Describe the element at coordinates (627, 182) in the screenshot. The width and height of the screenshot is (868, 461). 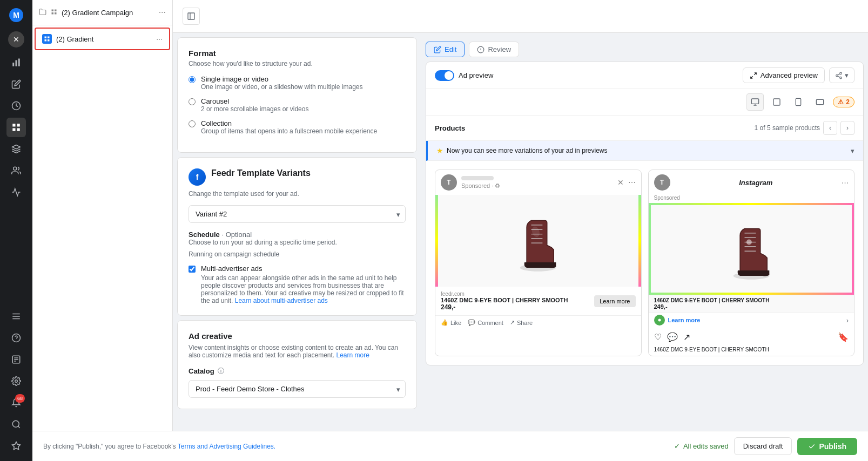
I see `card-actions: ✕ ⋯` at that location.